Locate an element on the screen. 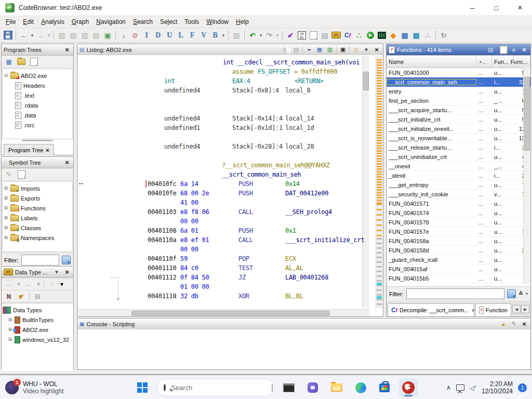  paste-icon: ▨ is located at coordinates (296, 50).